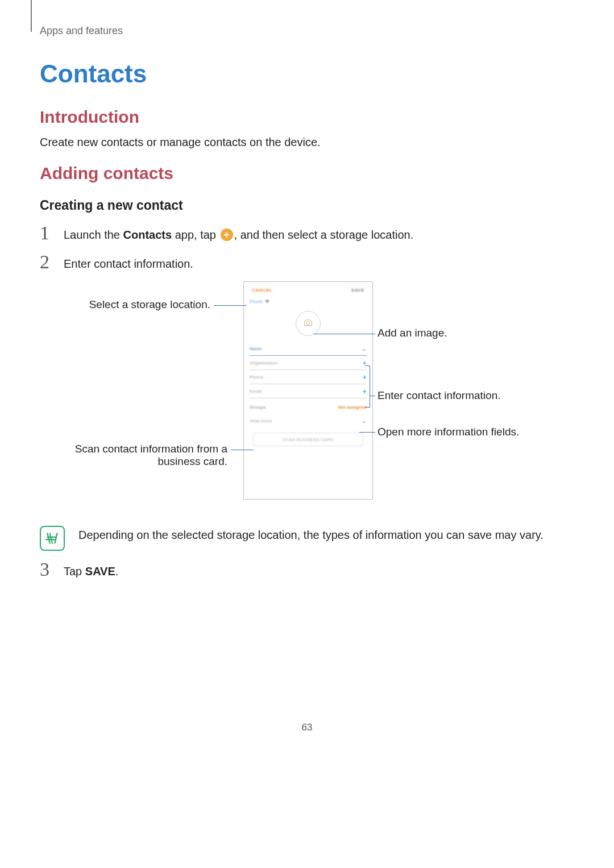 Image resolution: width=614 pixels, height=868 pixels. I want to click on text-line: business card., so click(192, 462).